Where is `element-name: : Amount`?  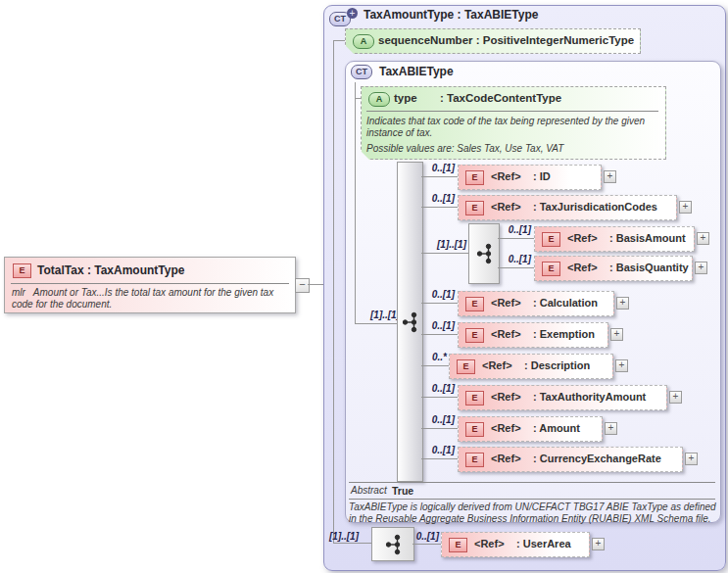
element-name: : Amount is located at coordinates (557, 428).